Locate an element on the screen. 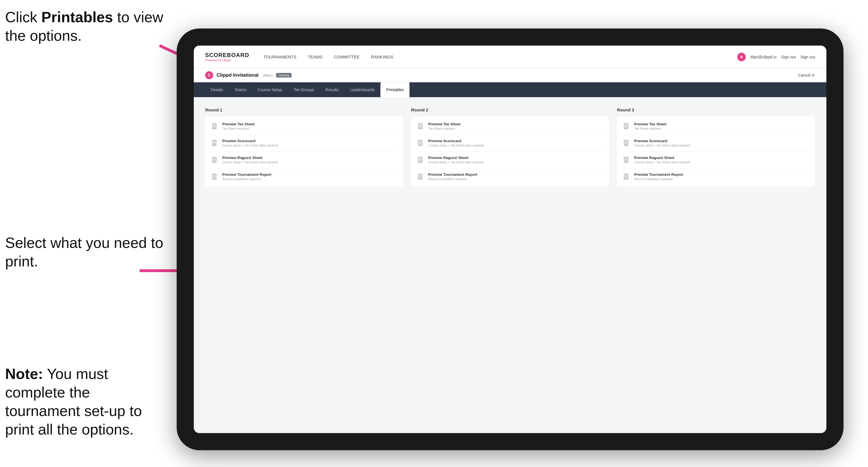 The image size is (868, 467). round-2-title: Round 2 is located at coordinates (510, 110).